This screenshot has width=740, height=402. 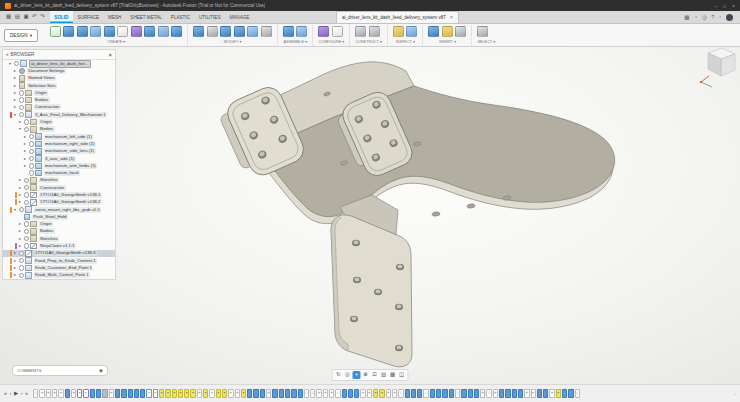 What do you see at coordinates (59, 130) in the screenshot?
I see `browser-row: ▾Bodies` at bounding box center [59, 130].